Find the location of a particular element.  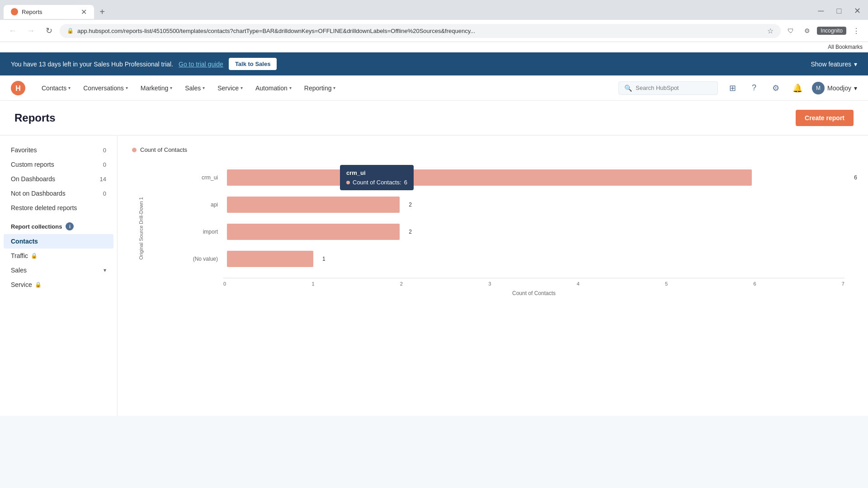

page-title: Reports is located at coordinates (35, 118).